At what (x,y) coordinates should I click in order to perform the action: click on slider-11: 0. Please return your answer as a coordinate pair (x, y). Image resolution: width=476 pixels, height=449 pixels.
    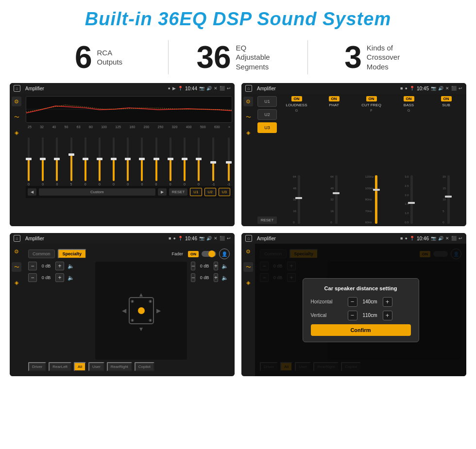
    Looking at the image, I should click on (170, 162).